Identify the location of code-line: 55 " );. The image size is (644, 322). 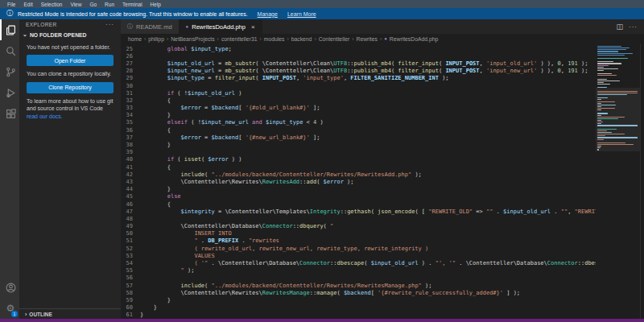
(382, 270).